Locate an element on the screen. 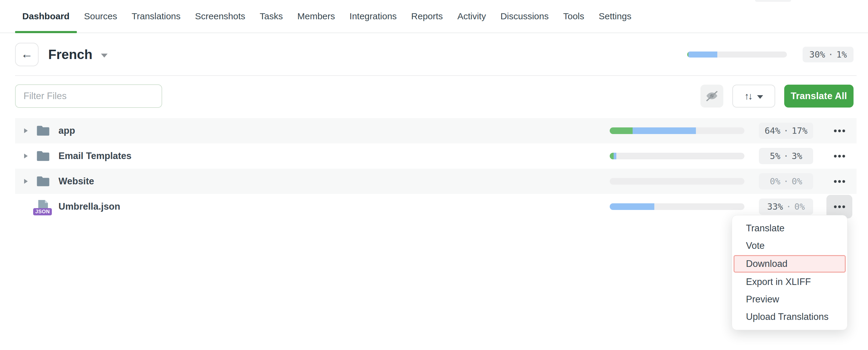 This screenshot has height=350, width=868. file-row-app: app 64% · 17% is located at coordinates (436, 131).